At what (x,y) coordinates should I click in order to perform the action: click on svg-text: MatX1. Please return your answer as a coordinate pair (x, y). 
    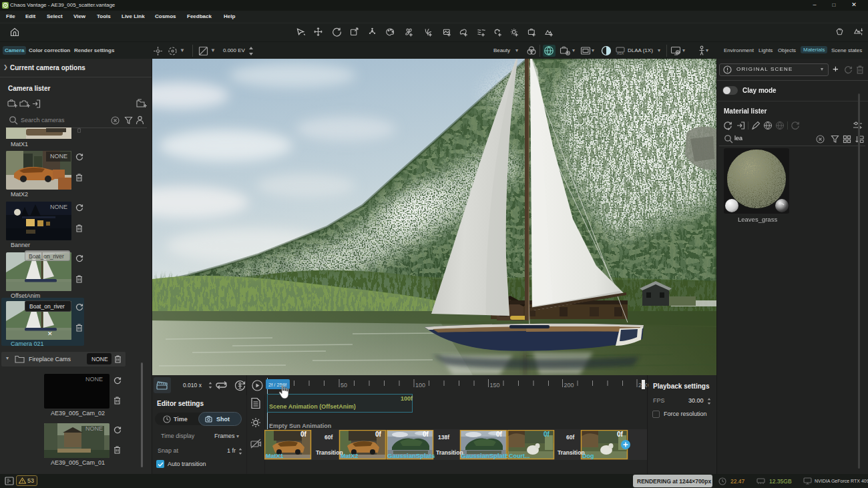
    Looking at the image, I should click on (275, 456).